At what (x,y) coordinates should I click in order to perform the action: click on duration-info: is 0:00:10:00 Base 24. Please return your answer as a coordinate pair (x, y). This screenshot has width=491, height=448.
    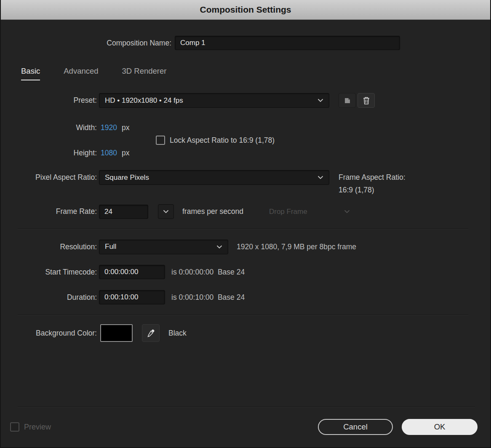
    Looking at the image, I should click on (208, 297).